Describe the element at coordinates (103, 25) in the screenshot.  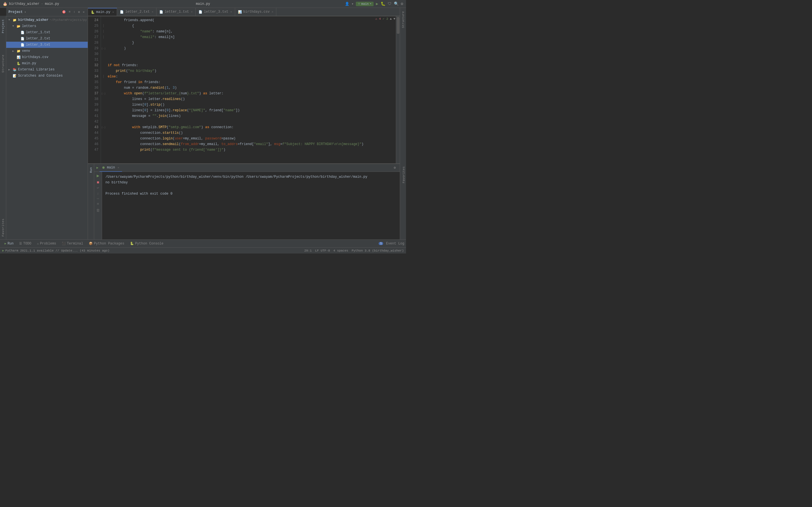
I see `fold-25: │` at that location.